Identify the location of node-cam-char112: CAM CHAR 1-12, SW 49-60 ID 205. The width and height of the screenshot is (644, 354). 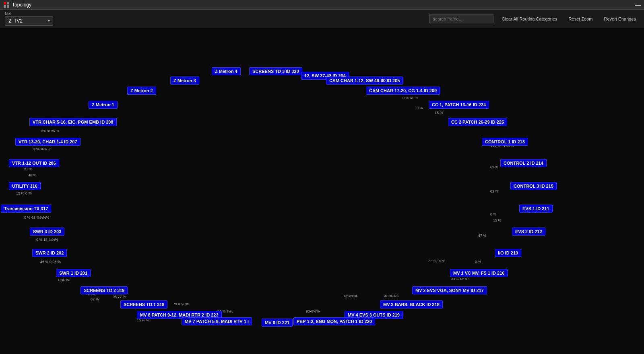
(365, 81).